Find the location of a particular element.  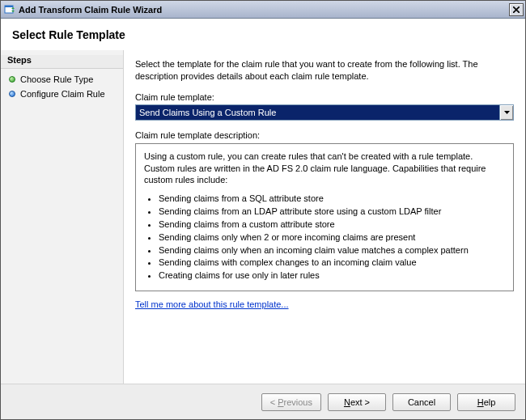

previous-button: < PPreviousrevious is located at coordinates (291, 402).